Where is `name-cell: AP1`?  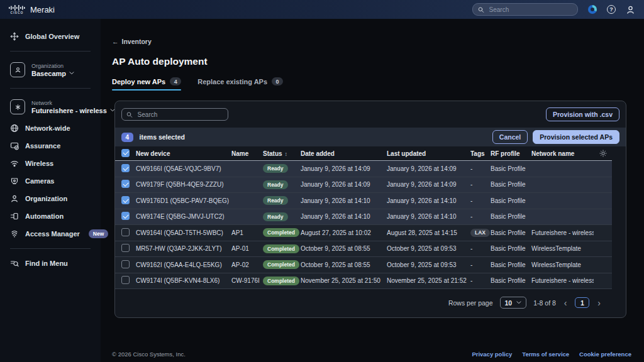 name-cell: AP1 is located at coordinates (247, 233).